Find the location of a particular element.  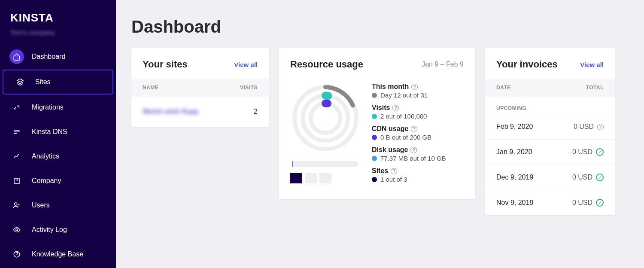

resource-gauge is located at coordinates (325, 118).